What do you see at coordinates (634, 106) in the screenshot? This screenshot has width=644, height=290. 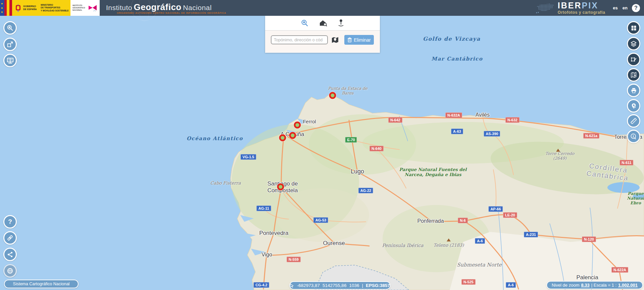 I see `poi-button: o` at bounding box center [634, 106].